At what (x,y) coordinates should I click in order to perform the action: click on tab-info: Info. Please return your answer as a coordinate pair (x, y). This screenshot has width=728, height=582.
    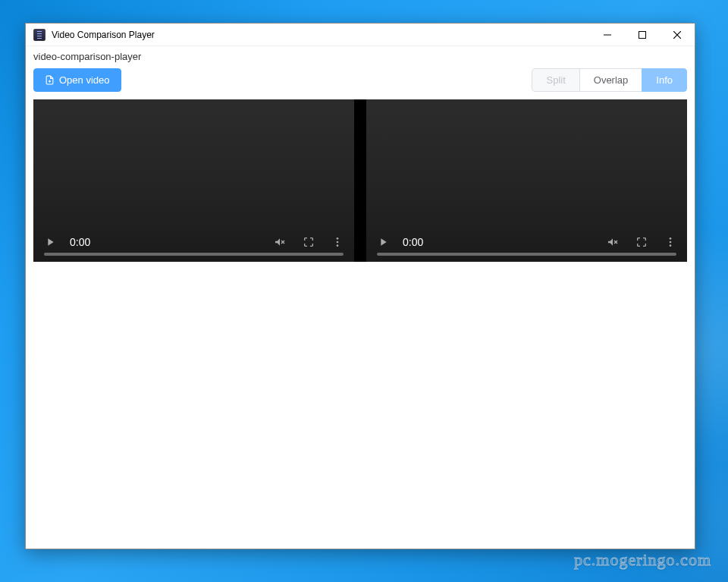
    Looking at the image, I should click on (664, 80).